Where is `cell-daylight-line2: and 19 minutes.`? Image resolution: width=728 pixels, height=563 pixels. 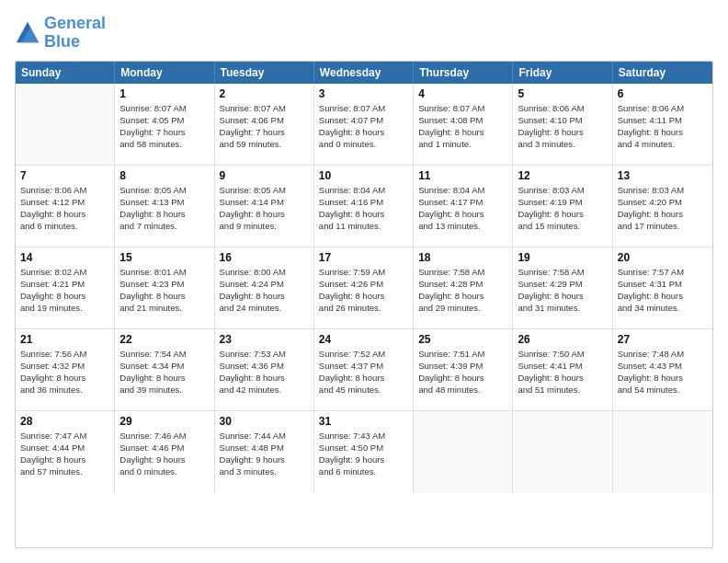 cell-daylight-line2: and 19 minutes. is located at coordinates (64, 307).